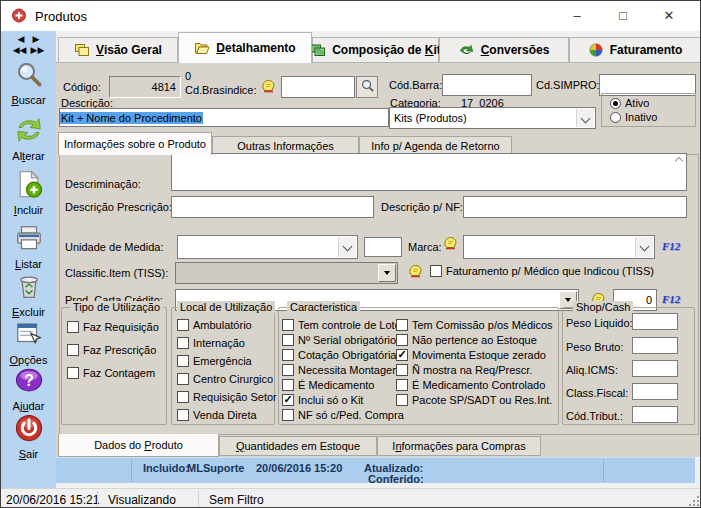 This screenshot has height=508, width=701. Describe the element at coordinates (575, 207) in the screenshot. I see `descricao-nf-input` at that location.